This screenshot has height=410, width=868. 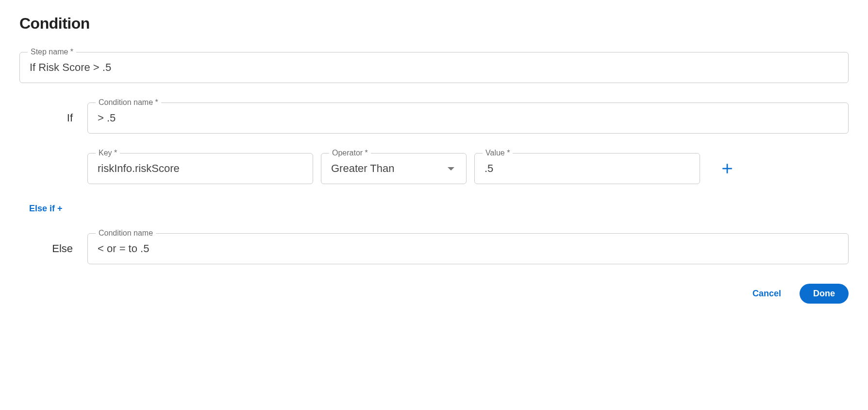 I want to click on else-label: Else, so click(x=53, y=249).